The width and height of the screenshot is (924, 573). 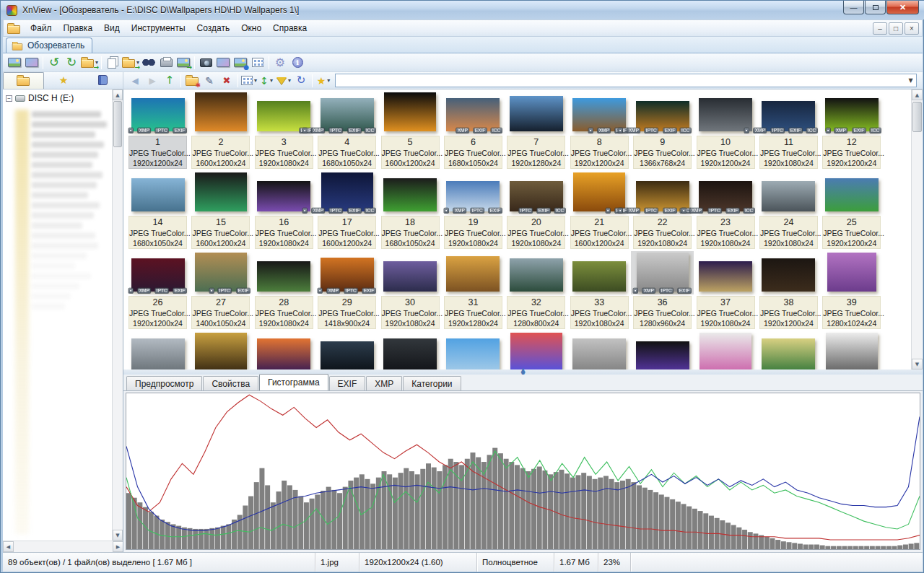 I want to click on thumbnail-tile-17: ▪XMPIPTCEXIFICC17JPEG TrueColor...1600x1…, so click(x=346, y=211).